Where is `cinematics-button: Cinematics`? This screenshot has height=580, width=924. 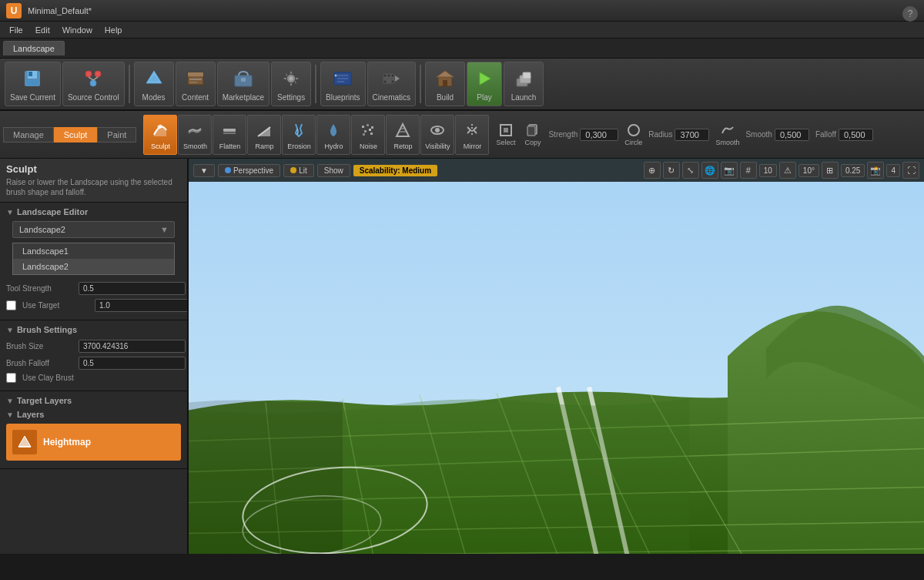
cinematics-button: Cinematics is located at coordinates (391, 84).